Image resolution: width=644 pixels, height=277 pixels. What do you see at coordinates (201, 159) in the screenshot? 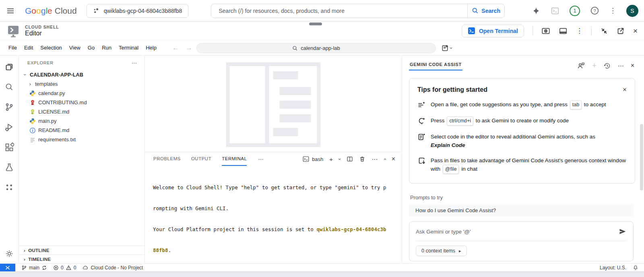
I see `tab-output: OUTPUT` at bounding box center [201, 159].